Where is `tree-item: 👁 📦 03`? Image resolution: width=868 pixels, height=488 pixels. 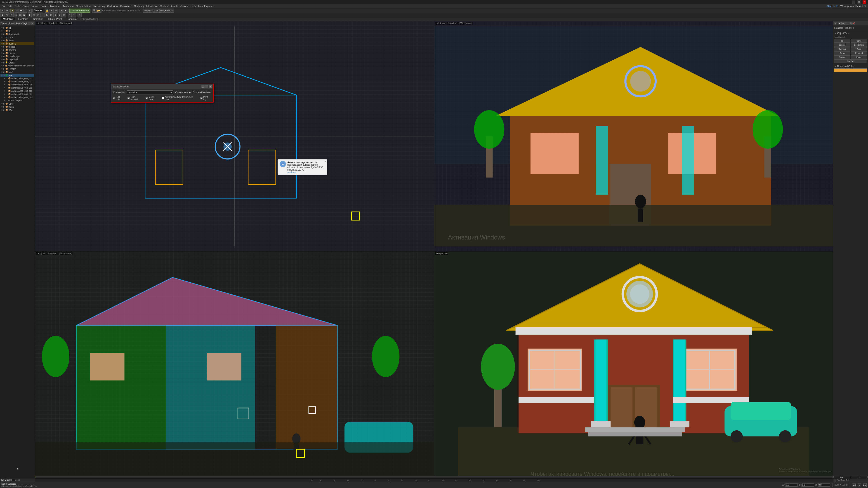 tree-item: 👁 📦 03 is located at coordinates (18, 31).